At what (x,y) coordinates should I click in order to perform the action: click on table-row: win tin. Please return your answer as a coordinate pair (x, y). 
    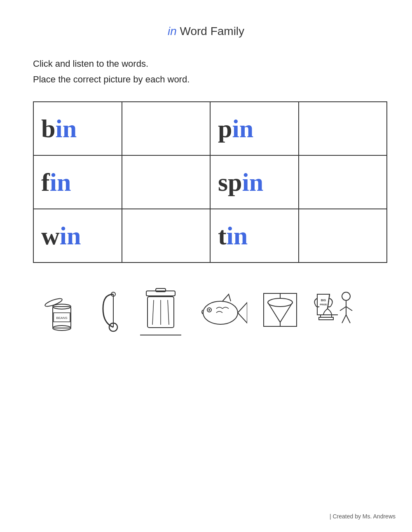
    Looking at the image, I should click on (210, 236).